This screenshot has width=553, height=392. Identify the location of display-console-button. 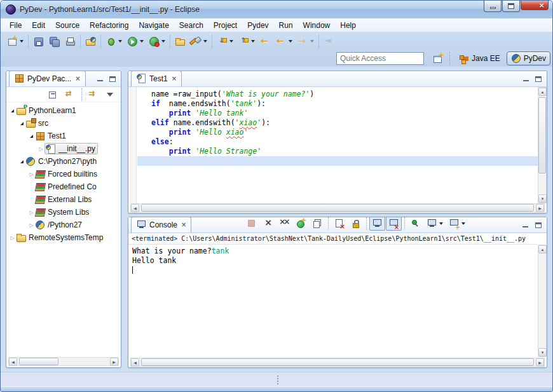
(435, 224).